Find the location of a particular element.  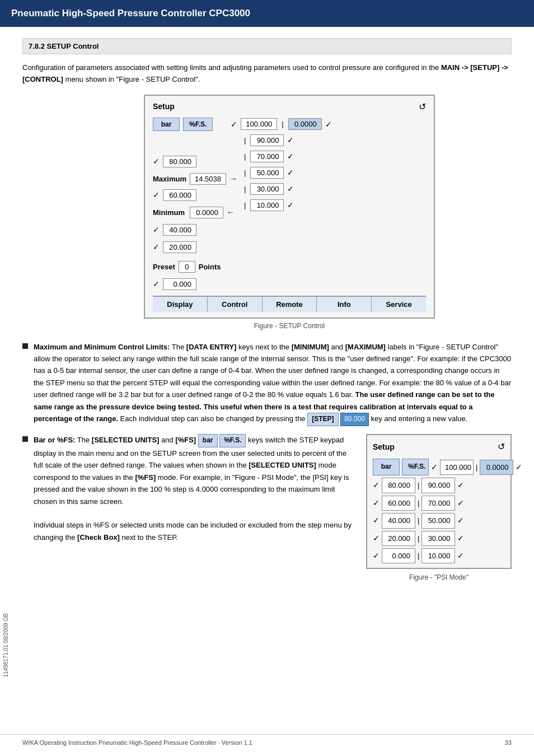

section-intro: Configuration of parameters associated w… is located at coordinates (267, 74).